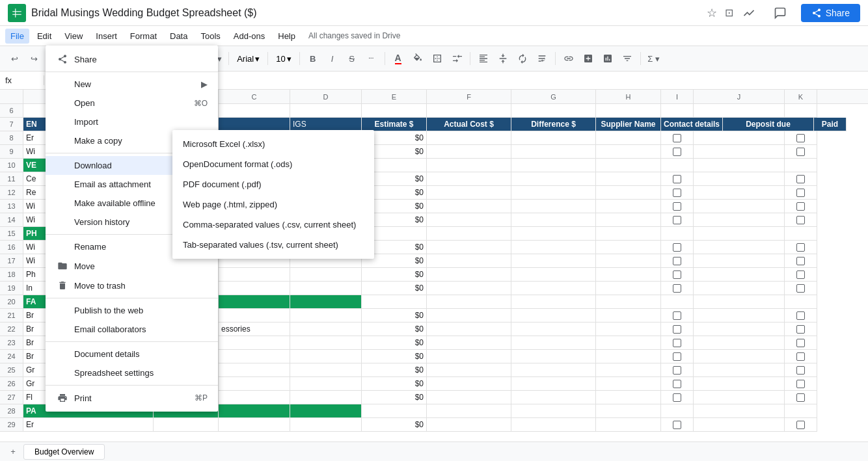 Image resolution: width=868 pixels, height=461 pixels. What do you see at coordinates (629, 356) in the screenshot?
I see `cell-h24` at bounding box center [629, 356].